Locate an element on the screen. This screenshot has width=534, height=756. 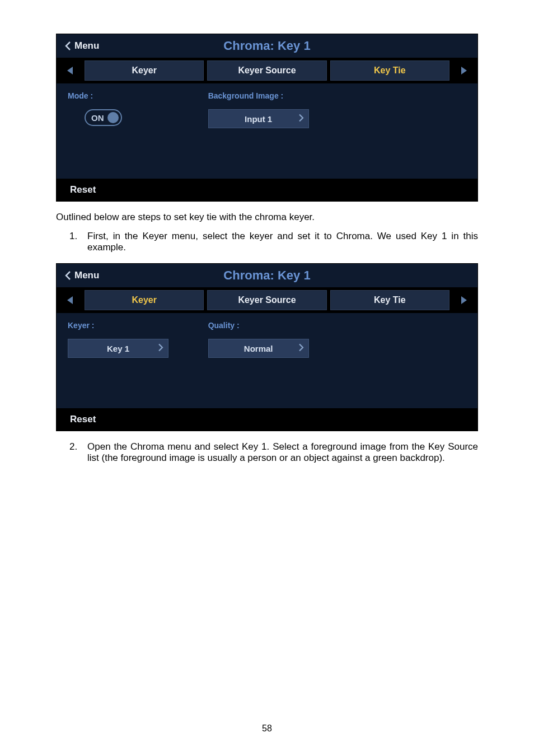
keyer-column: Keyer : Key 1 is located at coordinates (127, 361).